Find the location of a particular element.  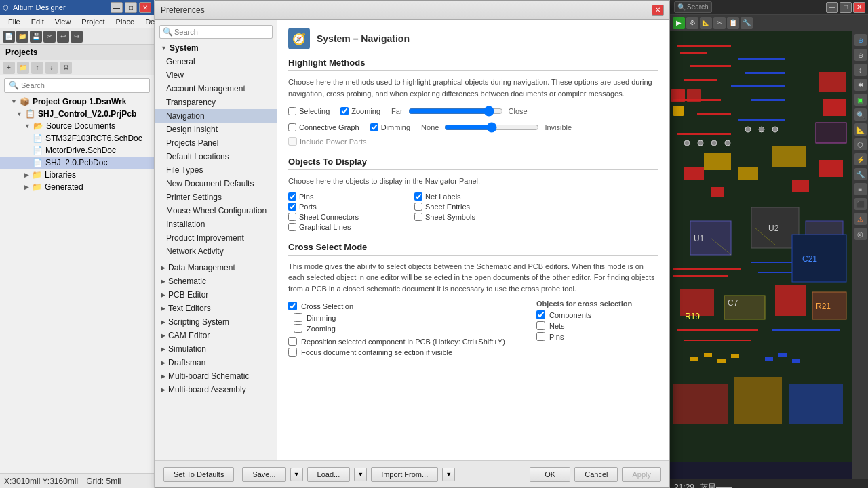

nav-item-new-doc-defaults: New Document Defaults is located at coordinates (216, 184).